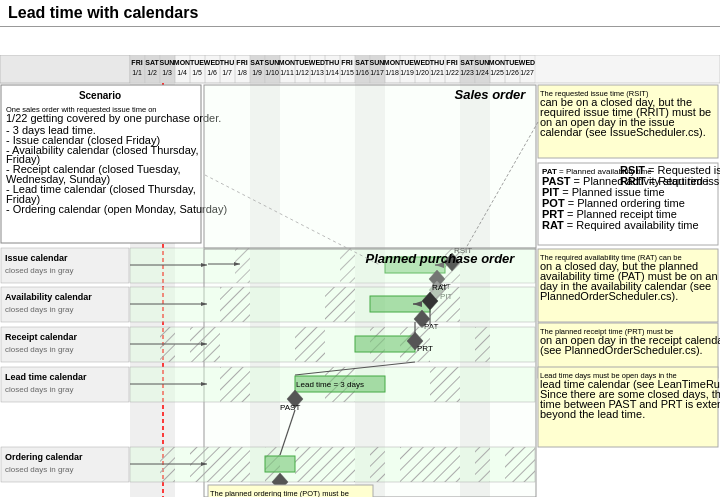  Describe the element at coordinates (497, 72) in the screenshot. I see `svg-text: 1/25` at that location.